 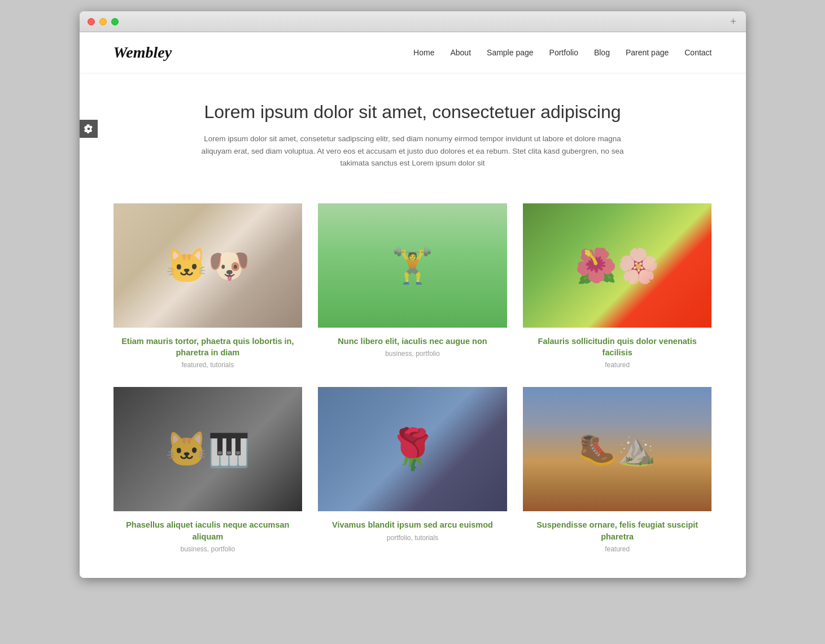 What do you see at coordinates (208, 531) in the screenshot?
I see `portfolio-title: Phasellus aliquet iaculis neque accumsan…` at bounding box center [208, 531].